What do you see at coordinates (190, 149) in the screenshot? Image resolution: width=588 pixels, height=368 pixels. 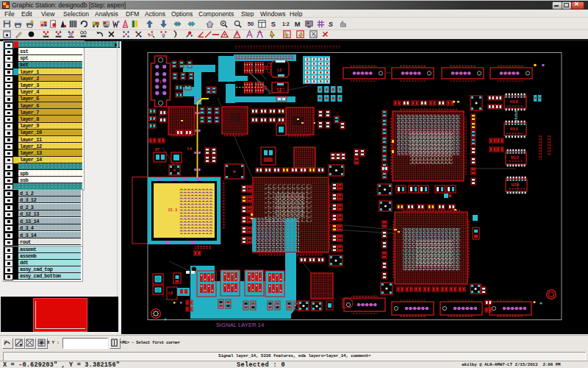 I see `svg-text: L4` at bounding box center [190, 149].